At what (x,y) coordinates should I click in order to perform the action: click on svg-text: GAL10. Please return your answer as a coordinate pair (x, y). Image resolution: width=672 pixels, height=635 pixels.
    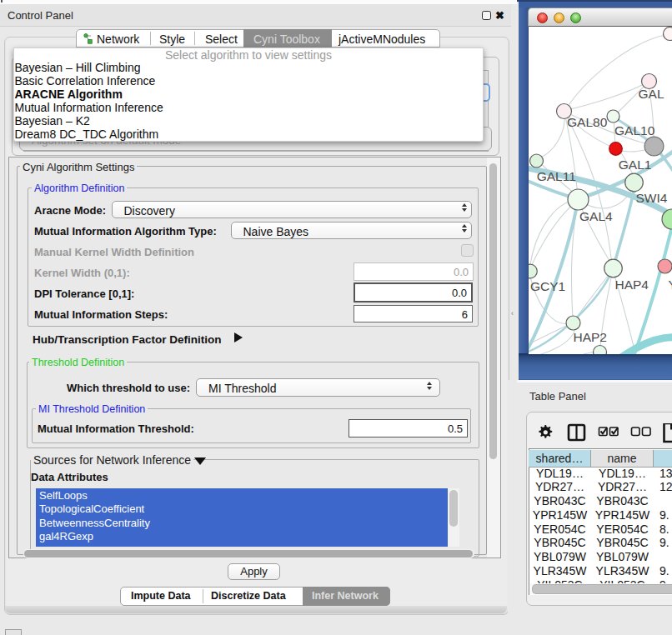
    Looking at the image, I should click on (635, 130).